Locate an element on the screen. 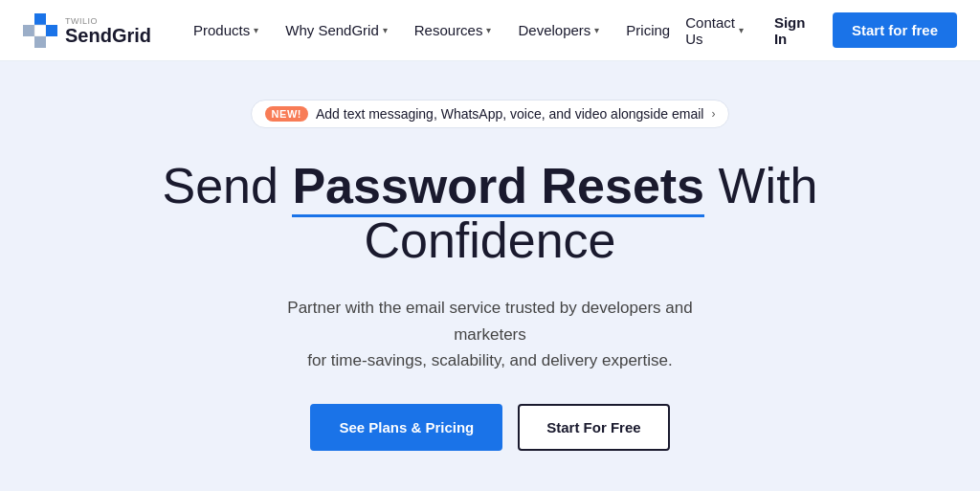  btn-free-label: Start For Free is located at coordinates (593, 427).